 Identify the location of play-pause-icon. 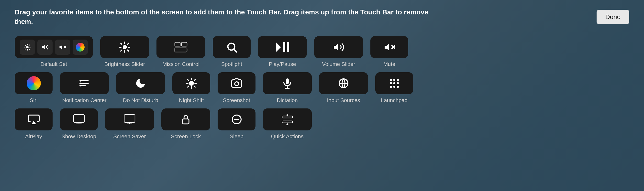
(282, 47).